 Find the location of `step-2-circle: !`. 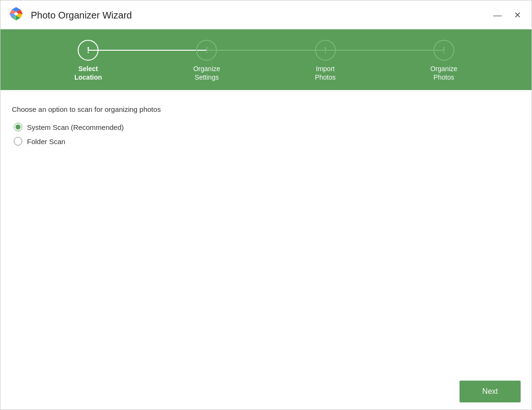

step-2-circle: ! is located at coordinates (207, 50).